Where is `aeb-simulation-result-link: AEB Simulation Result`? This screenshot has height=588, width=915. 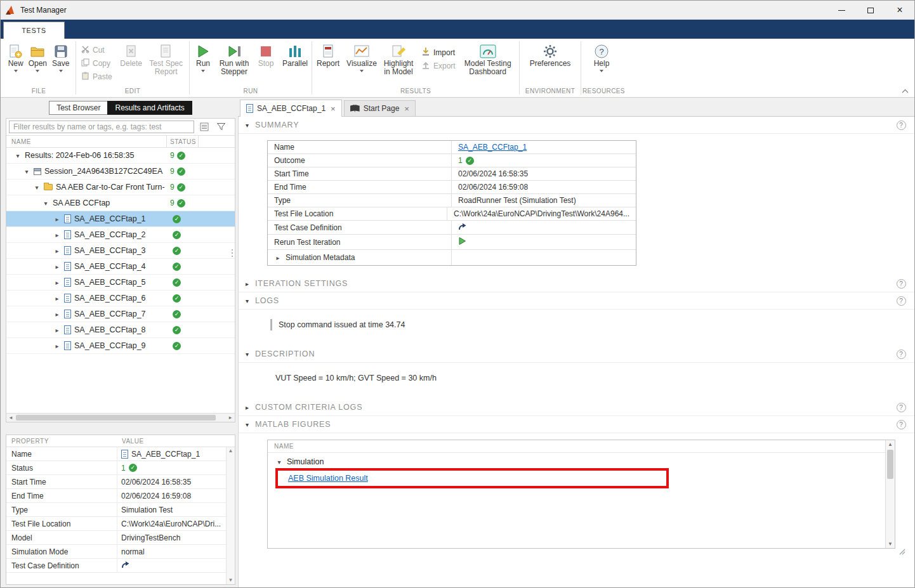
aeb-simulation-result-link: AEB Simulation Result is located at coordinates (328, 478).